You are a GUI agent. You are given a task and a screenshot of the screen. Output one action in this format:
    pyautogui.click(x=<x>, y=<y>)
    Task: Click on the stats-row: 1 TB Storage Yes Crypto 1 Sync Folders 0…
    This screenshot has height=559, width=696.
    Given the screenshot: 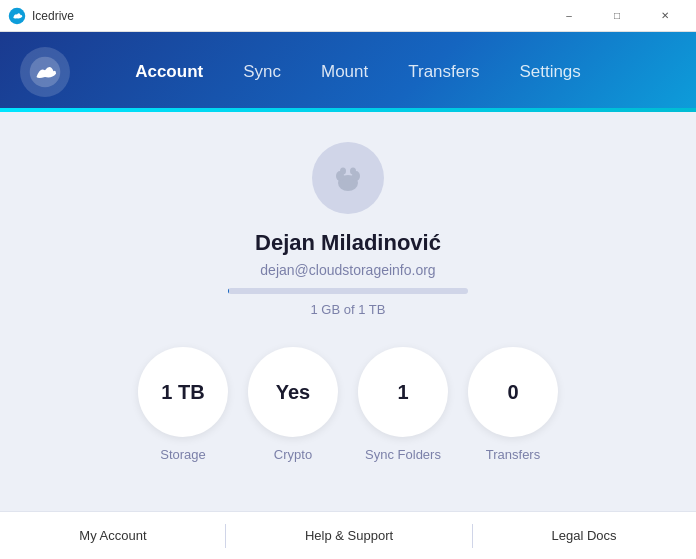 What is the action you would take?
    pyautogui.click(x=348, y=404)
    